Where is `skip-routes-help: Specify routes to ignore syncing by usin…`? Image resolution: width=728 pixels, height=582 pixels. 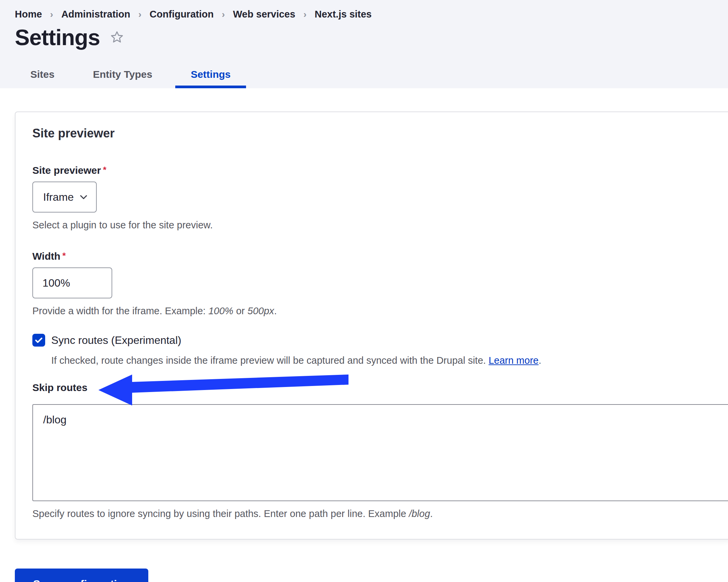 skip-routes-help: Specify routes to ignore syncing by usin… is located at coordinates (373, 514).